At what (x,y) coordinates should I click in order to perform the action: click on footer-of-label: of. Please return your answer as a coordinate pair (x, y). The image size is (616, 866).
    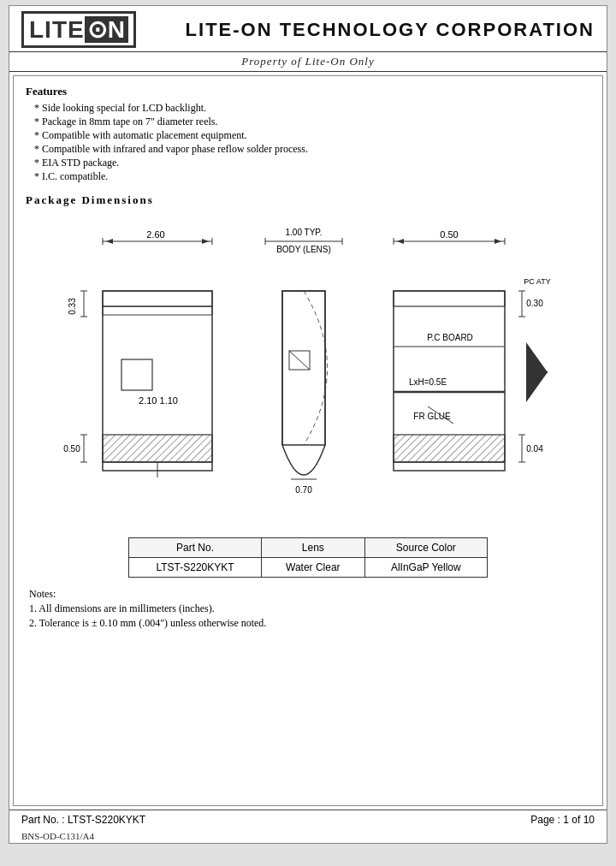
    Looking at the image, I should click on (576, 820).